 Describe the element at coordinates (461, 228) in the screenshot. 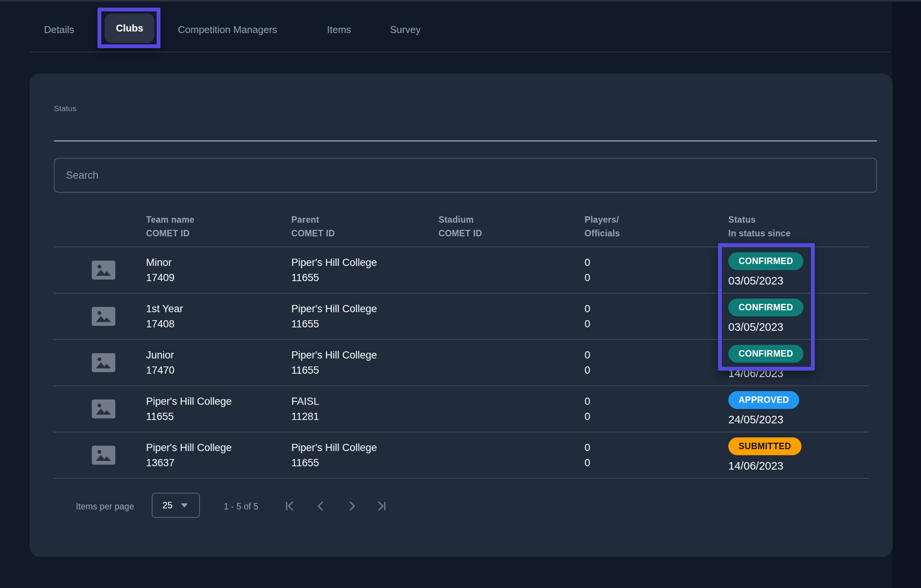

I see `table-header-row: Team nameCOMET IDParentCOMET IDStadiumCO…` at that location.